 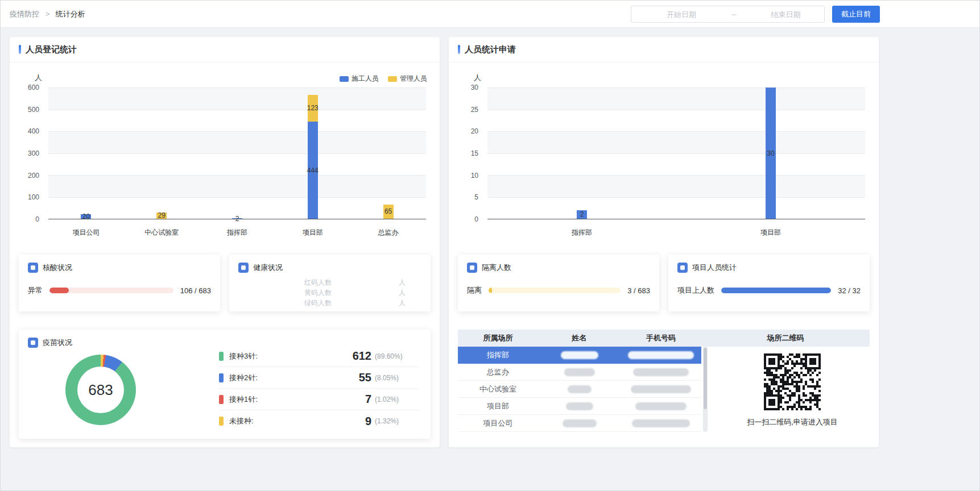 I want to click on y-axis-unit: 人, so click(x=478, y=78).